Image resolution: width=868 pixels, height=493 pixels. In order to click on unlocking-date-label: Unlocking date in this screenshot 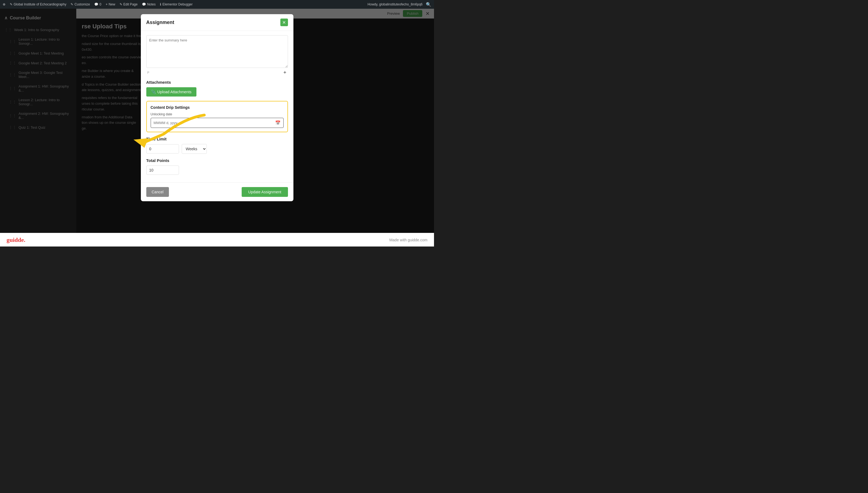, I will do `click(217, 114)`.